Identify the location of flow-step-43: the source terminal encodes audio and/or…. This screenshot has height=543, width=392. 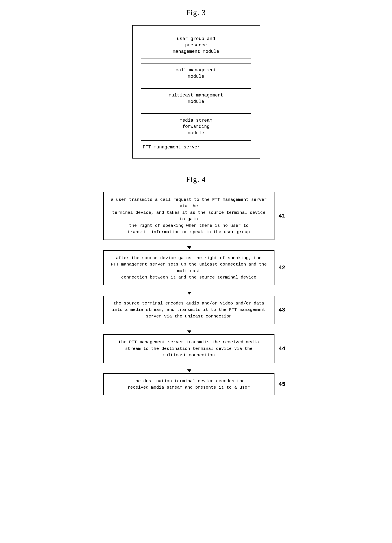
(196, 310).